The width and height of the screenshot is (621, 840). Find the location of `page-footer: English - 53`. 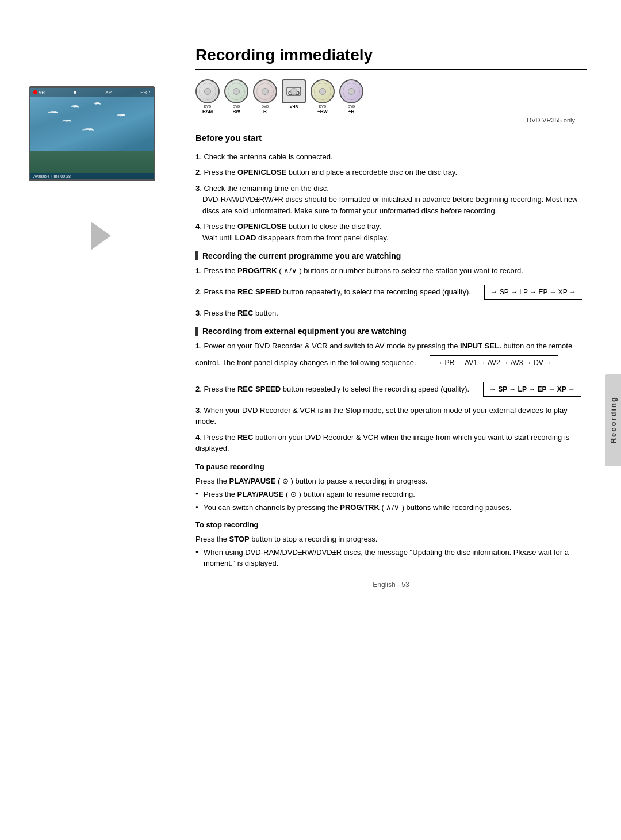

page-footer: English - 53 is located at coordinates (391, 590).